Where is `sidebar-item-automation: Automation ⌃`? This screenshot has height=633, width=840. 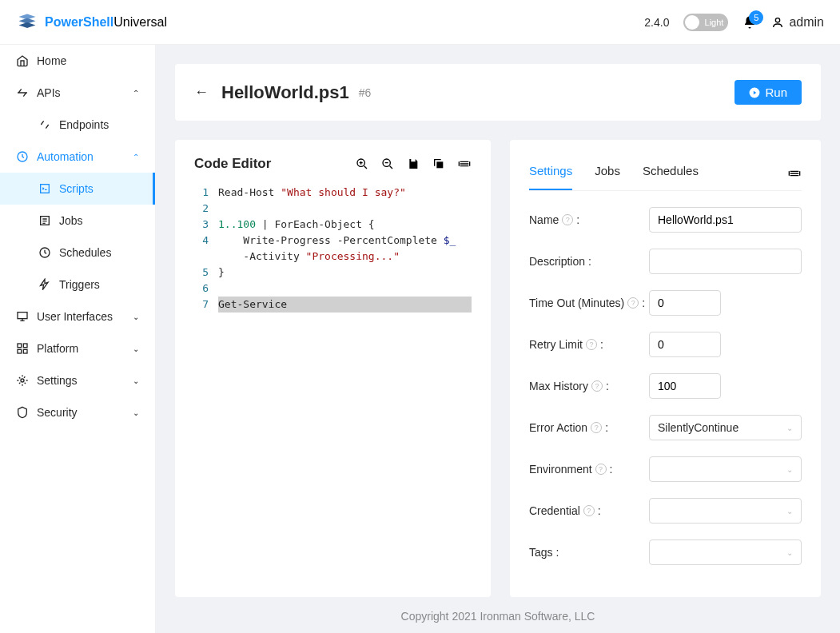 sidebar-item-automation: Automation ⌃ is located at coordinates (78, 157).